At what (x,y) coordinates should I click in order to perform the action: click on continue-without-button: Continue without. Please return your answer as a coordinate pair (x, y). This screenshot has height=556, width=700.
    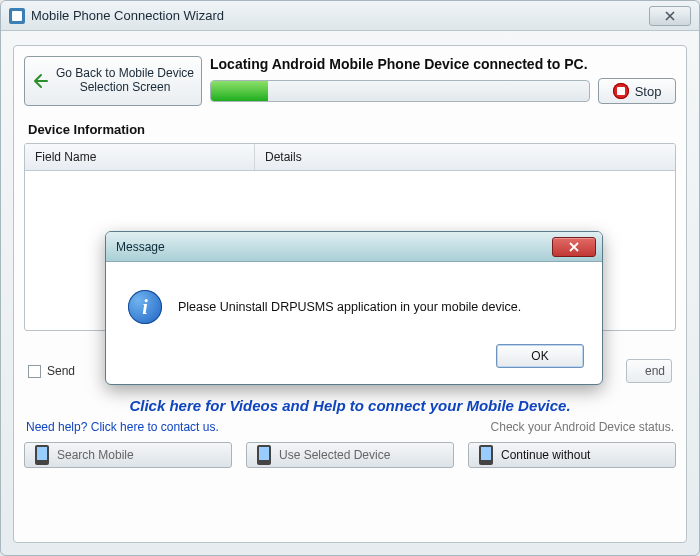
    Looking at the image, I should click on (572, 455).